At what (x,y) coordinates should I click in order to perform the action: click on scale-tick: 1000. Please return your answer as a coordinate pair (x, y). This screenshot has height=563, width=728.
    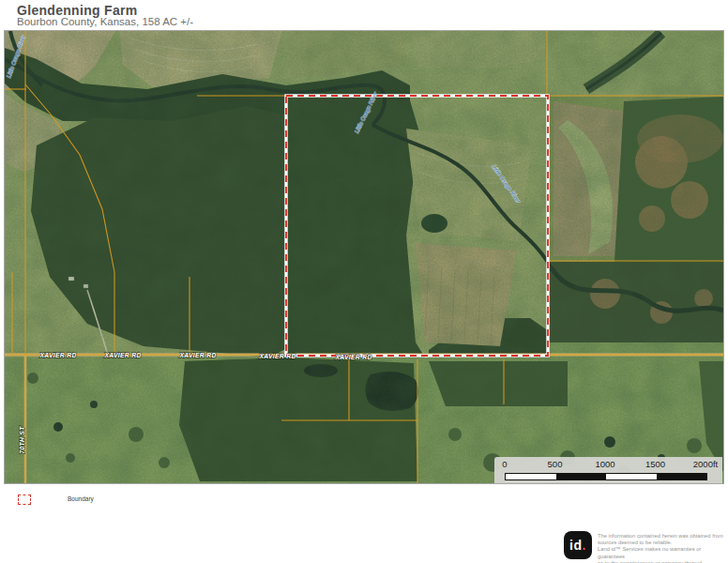
    Looking at the image, I should click on (604, 464).